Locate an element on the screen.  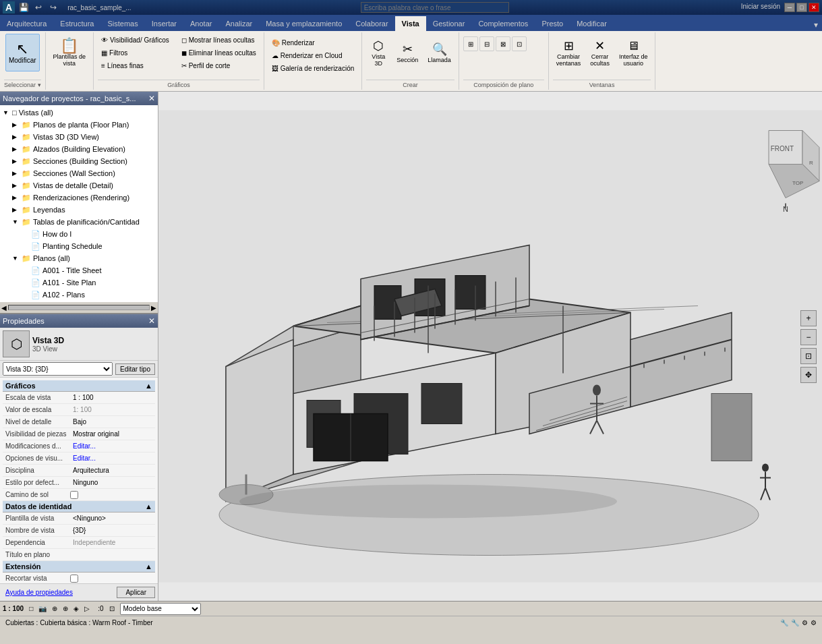
recortar-vista-checkbox is located at coordinates (74, 579).